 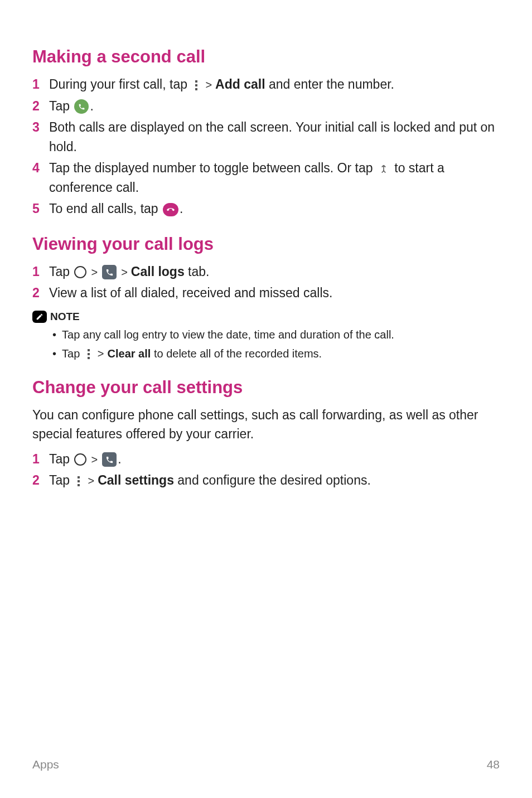 What do you see at coordinates (40, 317) in the screenshot?
I see `note-icon` at bounding box center [40, 317].